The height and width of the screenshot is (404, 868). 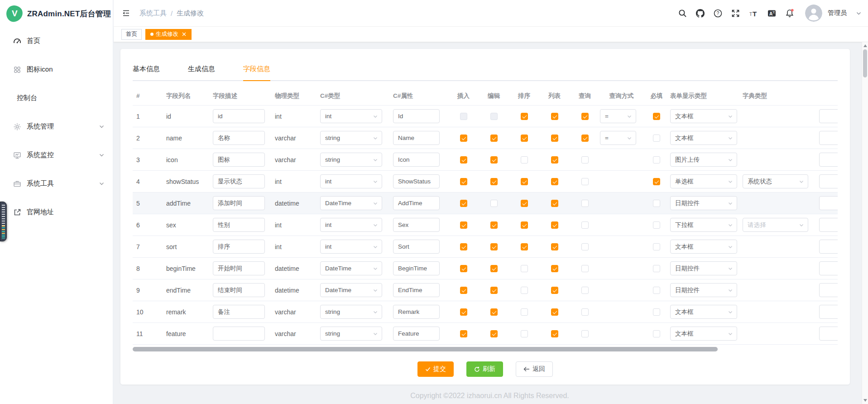 What do you see at coordinates (718, 14) in the screenshot?
I see `help-icon: ?` at bounding box center [718, 14].